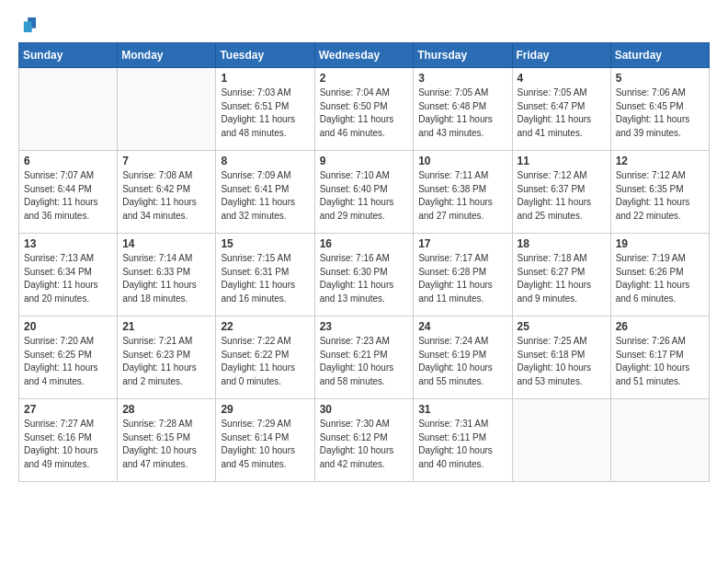  I want to click on day-content: Sunrise: 7:14 AMSunset: 6:33 PMDaylight:…, so click(166, 279).